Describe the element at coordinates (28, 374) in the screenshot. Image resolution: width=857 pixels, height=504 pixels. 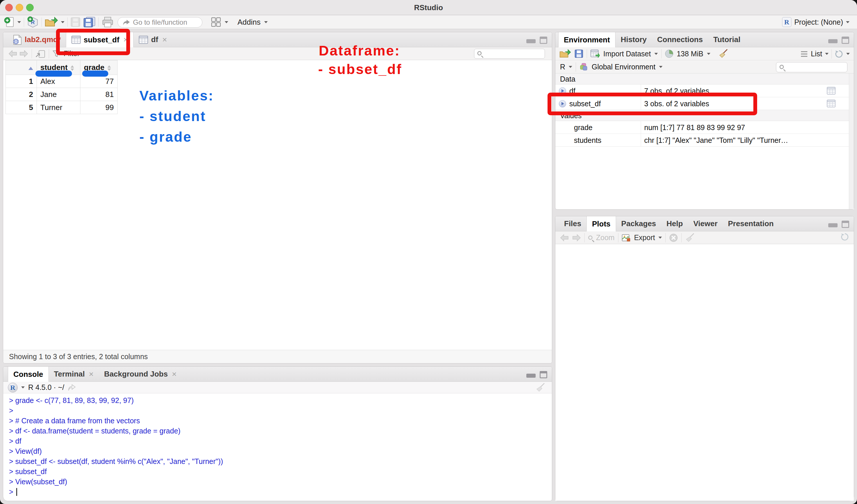
I see `tab-console: Console` at that location.